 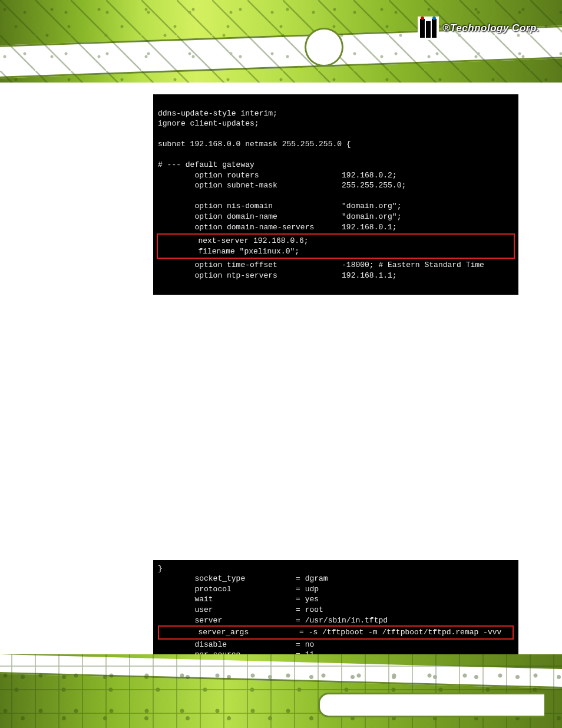 I want to click on terminal-text-pre: ddns-update-style interim; ignore client…, so click(x=282, y=170).